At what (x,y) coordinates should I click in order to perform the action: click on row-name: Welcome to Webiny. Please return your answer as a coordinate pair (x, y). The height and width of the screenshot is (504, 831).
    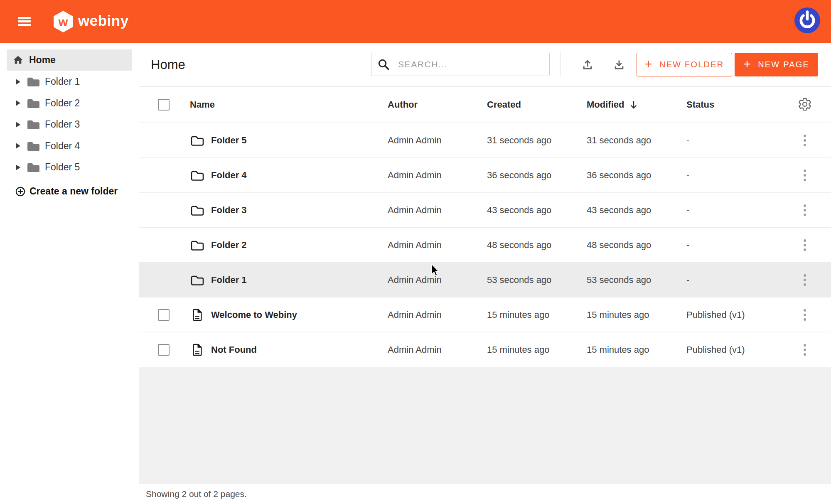
    Looking at the image, I should click on (254, 315).